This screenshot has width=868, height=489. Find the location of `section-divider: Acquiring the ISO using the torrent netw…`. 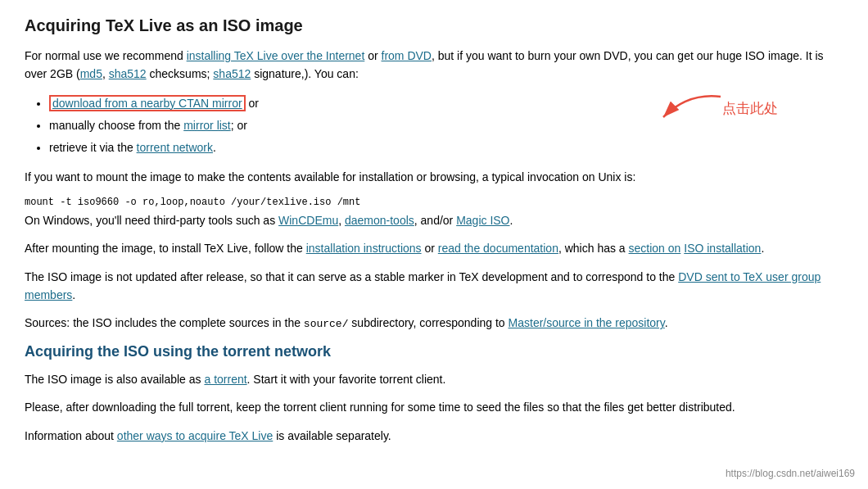

section-divider: Acquiring the ISO using the torrent netw… is located at coordinates (434, 352).